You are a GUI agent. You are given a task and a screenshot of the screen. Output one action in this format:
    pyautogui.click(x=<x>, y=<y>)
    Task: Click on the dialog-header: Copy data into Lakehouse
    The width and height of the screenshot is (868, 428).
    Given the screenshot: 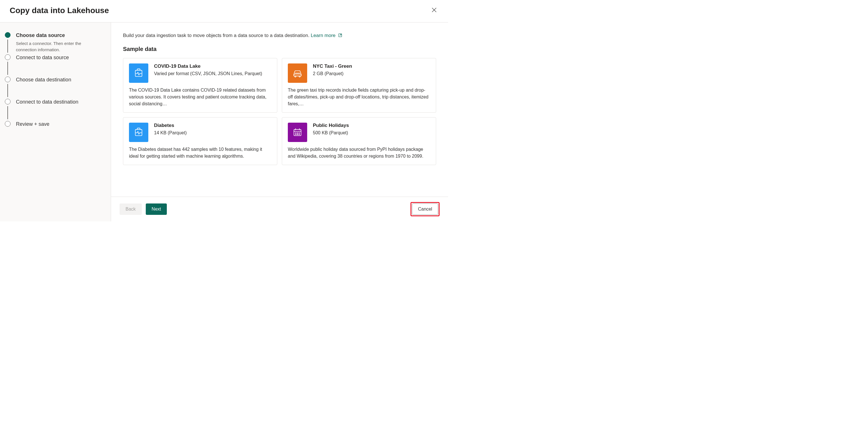 What is the action you would take?
    pyautogui.click(x=224, y=11)
    